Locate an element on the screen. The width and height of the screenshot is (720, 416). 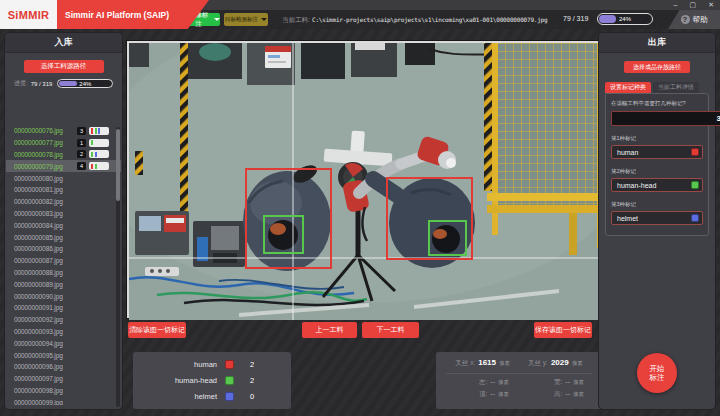
current-file-path: C:\simmir-projects\saip\projects\s1\inco… is located at coordinates (417, 20).